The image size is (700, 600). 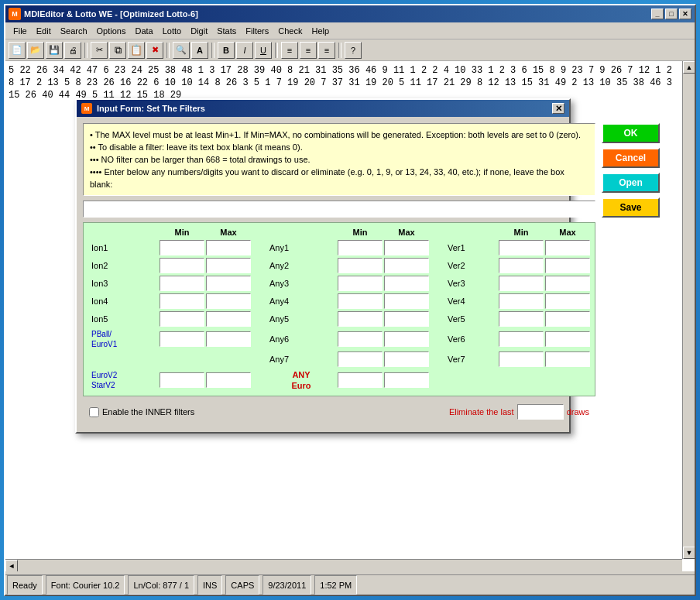 What do you see at coordinates (339, 248) in the screenshot?
I see `filter-row-1: Ion1 Any1 Ver1` at bounding box center [339, 248].